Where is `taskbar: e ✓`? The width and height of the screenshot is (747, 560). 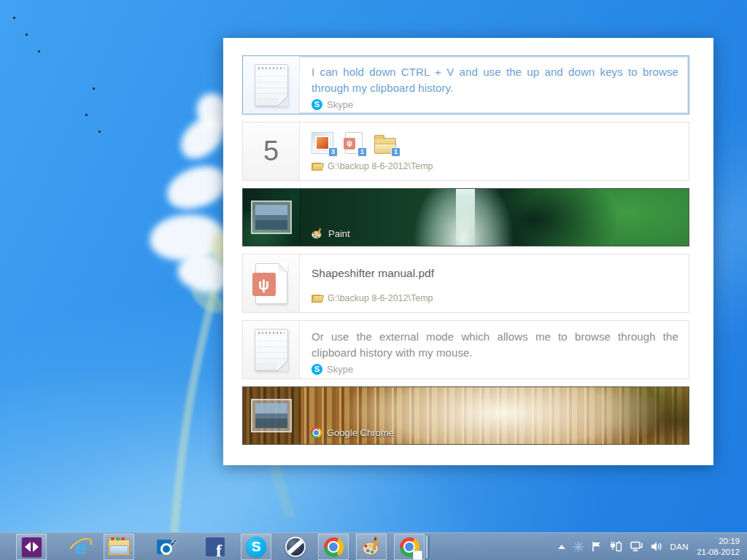
taskbar: e ✓ is located at coordinates (374, 546).